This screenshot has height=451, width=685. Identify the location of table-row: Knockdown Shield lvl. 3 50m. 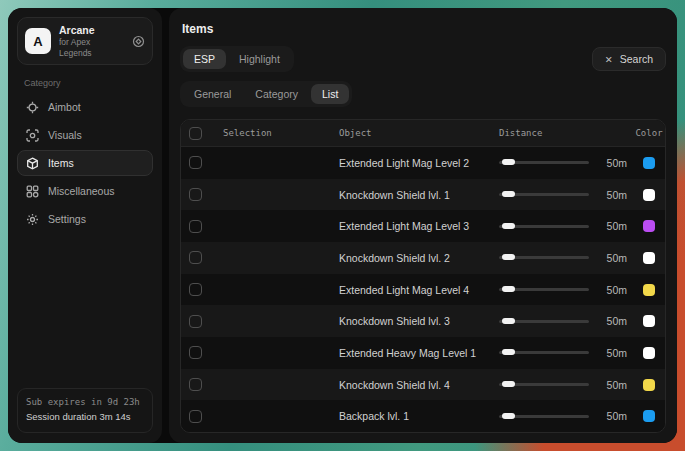
(423, 321).